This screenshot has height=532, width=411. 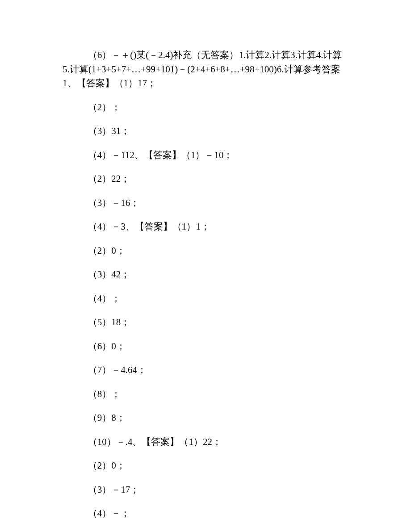 What do you see at coordinates (206, 531) in the screenshot?
I see `answer-line: （5）；` at bounding box center [206, 531].